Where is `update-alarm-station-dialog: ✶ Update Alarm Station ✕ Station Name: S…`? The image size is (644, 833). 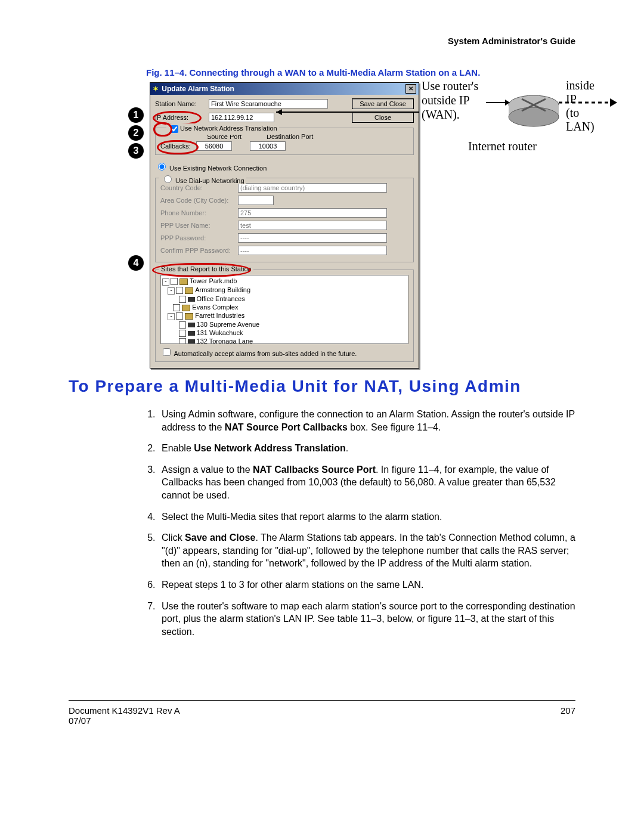
update-alarm-station-dialog: ✶ Update Alarm Station ✕ Station Name: S… is located at coordinates (284, 225).